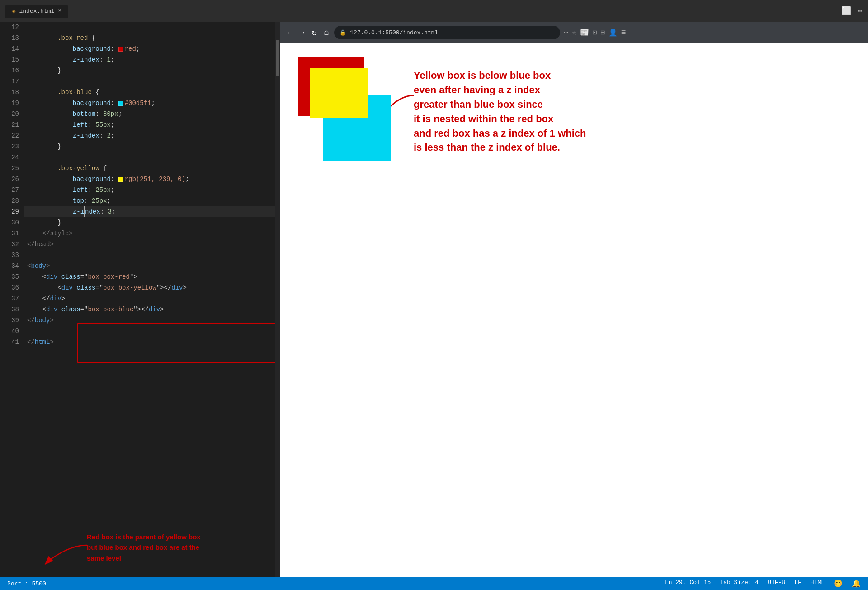 This screenshot has height=590, width=868. I want to click on line-num-24: 24, so click(9, 157).